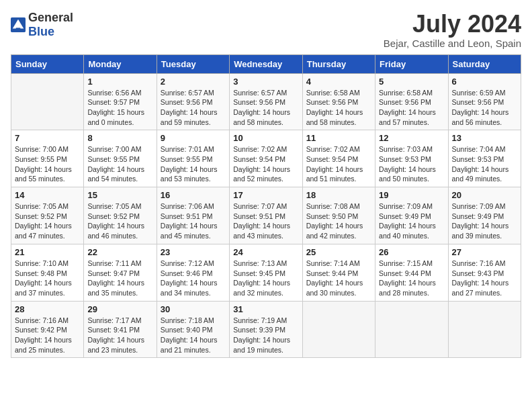 The image size is (532, 411). Describe the element at coordinates (51, 17) in the screenshot. I see `logo-general: General` at that location.